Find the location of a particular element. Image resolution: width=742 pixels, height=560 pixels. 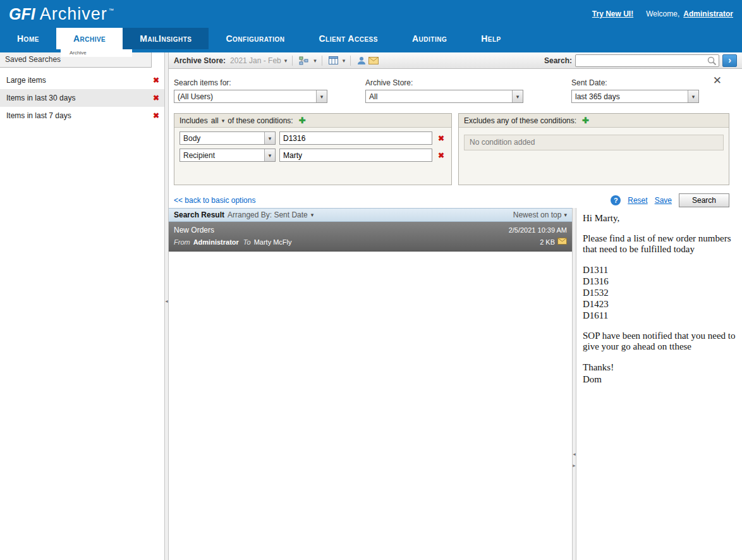

saved-search-item: Items in last 7 days ✖ is located at coordinates (82, 116).